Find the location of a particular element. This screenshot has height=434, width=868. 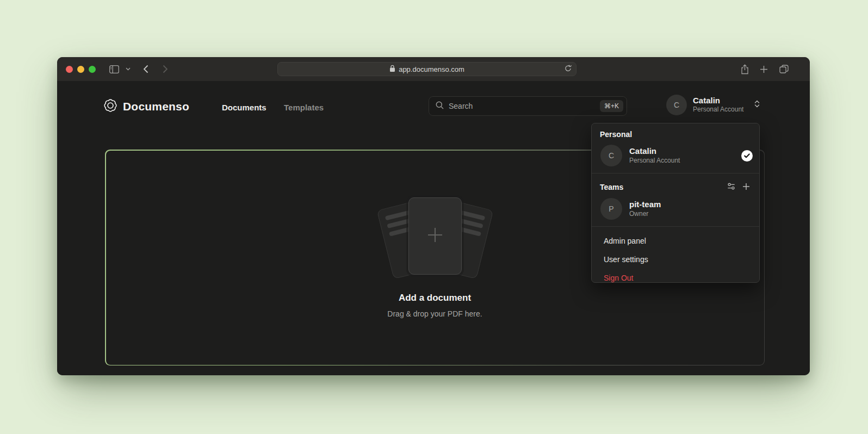

personal-section-header: Personal is located at coordinates (675, 133).